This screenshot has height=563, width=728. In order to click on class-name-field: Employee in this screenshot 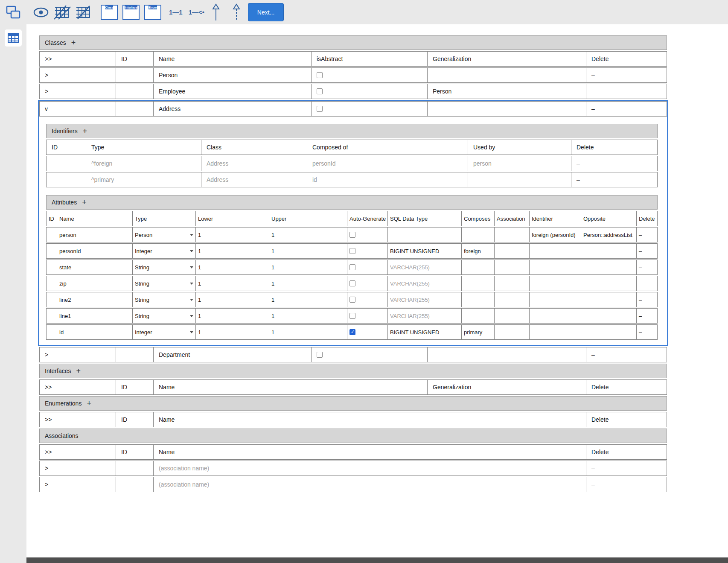, I will do `click(232, 91)`.